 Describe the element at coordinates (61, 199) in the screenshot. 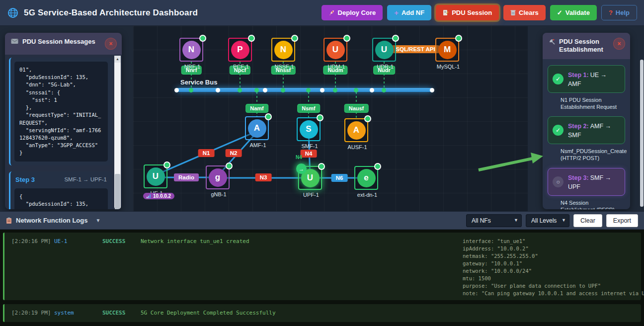

I see `step3-json: { "pduSessionId": 135, "ueIpAllocation":…` at that location.